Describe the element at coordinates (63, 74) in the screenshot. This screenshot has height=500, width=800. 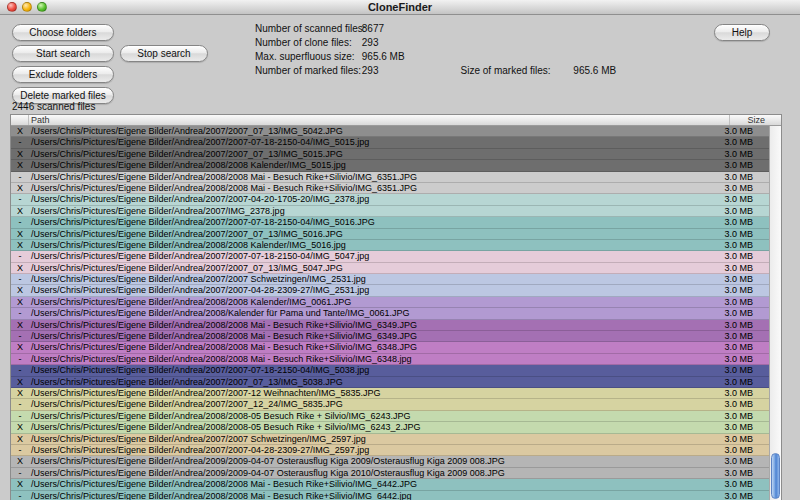
I see `exclude-folders-button: Exclude folders` at that location.